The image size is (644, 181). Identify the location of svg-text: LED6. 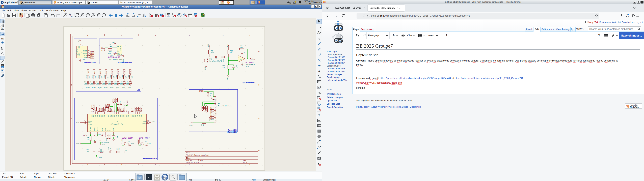
(103, 109).